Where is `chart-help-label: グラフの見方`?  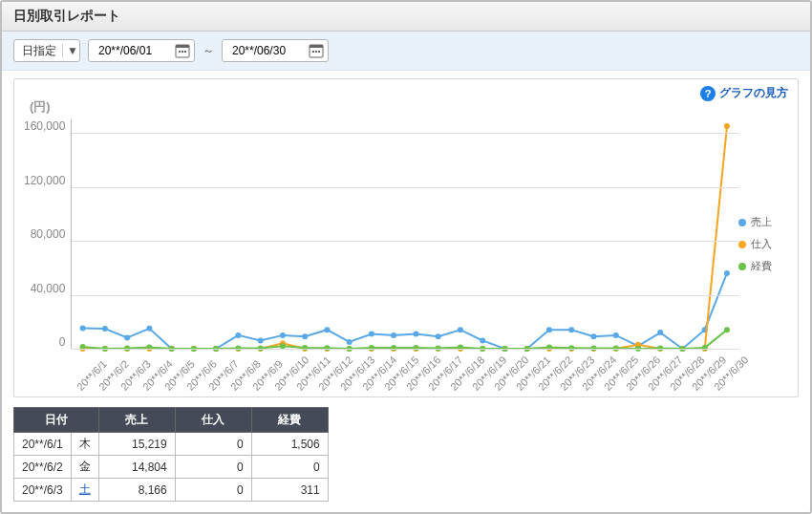
chart-help-label: グラフの見方 is located at coordinates (754, 94).